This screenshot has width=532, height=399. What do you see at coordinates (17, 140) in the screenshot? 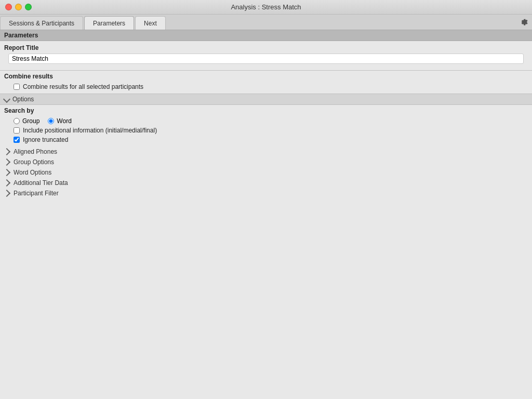
I see `ignore-truncated-checkbox` at bounding box center [17, 140].